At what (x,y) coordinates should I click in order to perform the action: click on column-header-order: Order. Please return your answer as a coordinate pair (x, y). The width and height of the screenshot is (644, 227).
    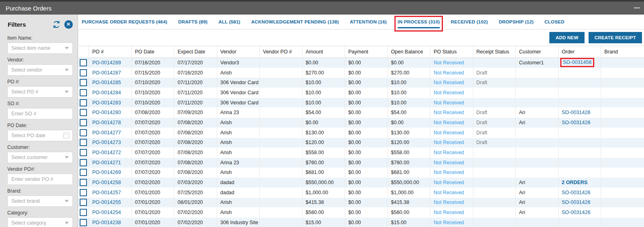
    Looking at the image, I should click on (580, 52).